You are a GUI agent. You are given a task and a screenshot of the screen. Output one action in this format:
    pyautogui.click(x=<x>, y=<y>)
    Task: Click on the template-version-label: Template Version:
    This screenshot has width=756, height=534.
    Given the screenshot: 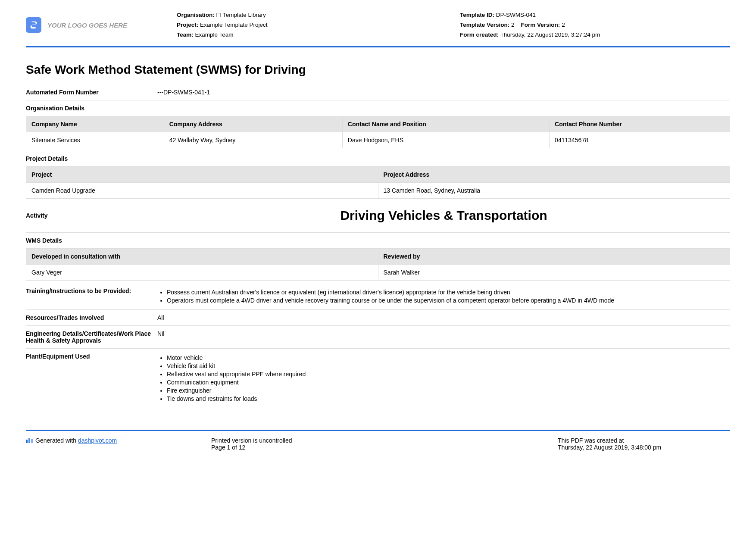 What is the action you would take?
    pyautogui.click(x=484, y=25)
    